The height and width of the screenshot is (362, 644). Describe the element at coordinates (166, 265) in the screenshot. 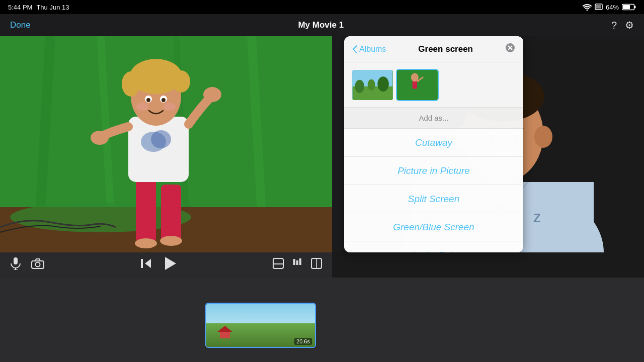

I see `toolbar` at that location.